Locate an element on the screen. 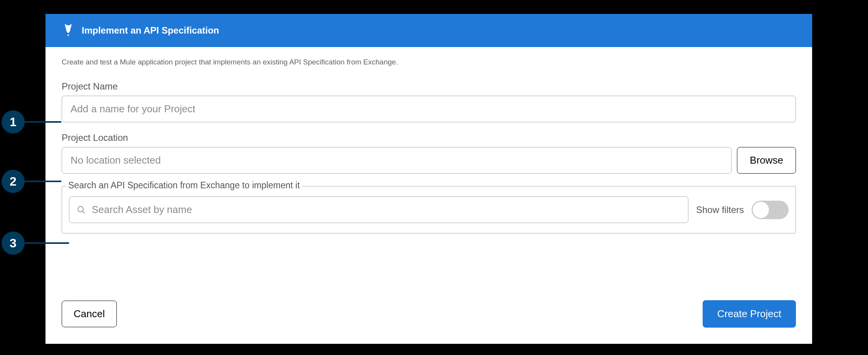 Image resolution: width=868 pixels, height=355 pixels. search-row: Show filters is located at coordinates (429, 210).